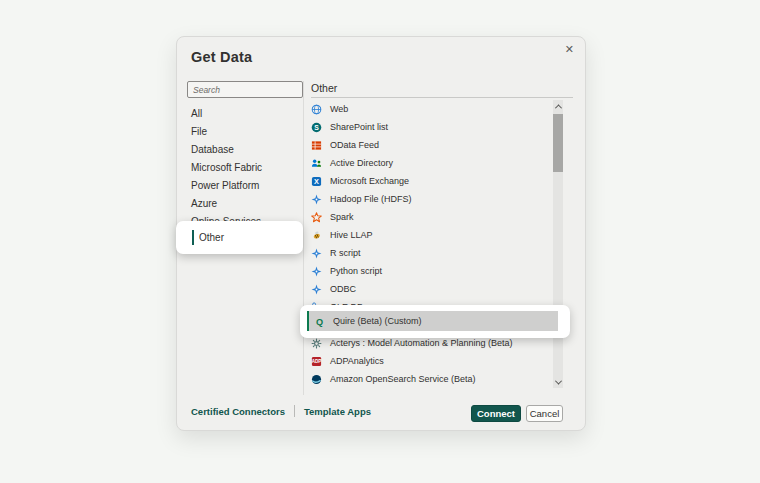 The height and width of the screenshot is (483, 760). Describe the element at coordinates (240, 238) in the screenshot. I see `spotlight-other-category: Other` at that location.